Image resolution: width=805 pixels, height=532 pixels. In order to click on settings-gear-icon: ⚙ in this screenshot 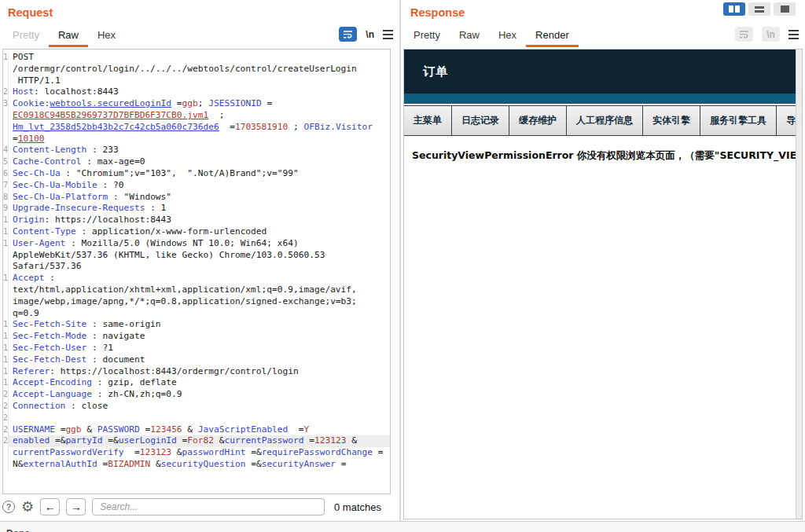, I will do `click(28, 507)`.